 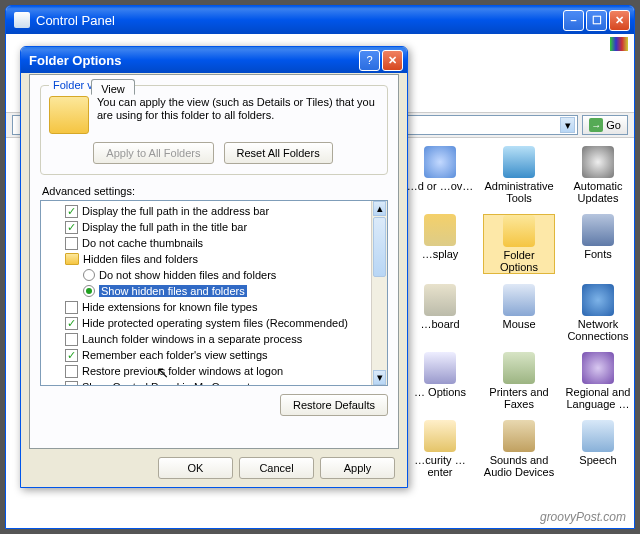 I want to click on cp-item-label: Sounds and Audio Devices, so click(x=519, y=466).